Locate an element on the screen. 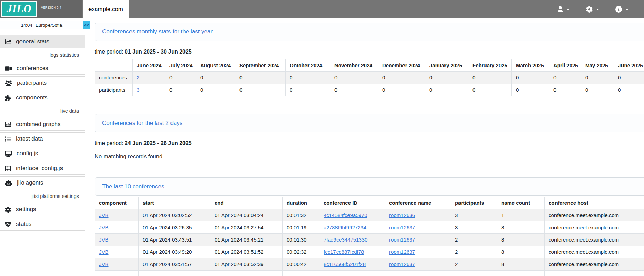 The width and height of the screenshot is (644, 276). sidebar-item-components: components is located at coordinates (42, 98).